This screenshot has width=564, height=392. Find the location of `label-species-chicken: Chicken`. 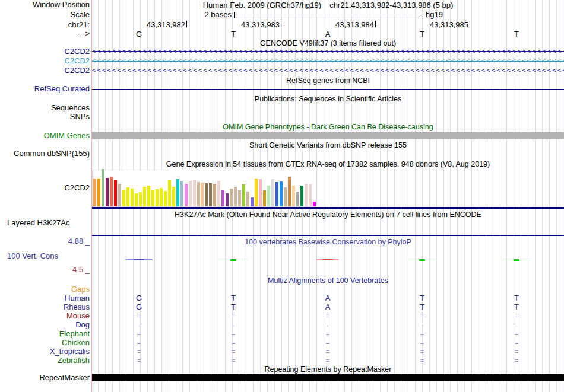

label-species-chicken: Chicken is located at coordinates (76, 343).